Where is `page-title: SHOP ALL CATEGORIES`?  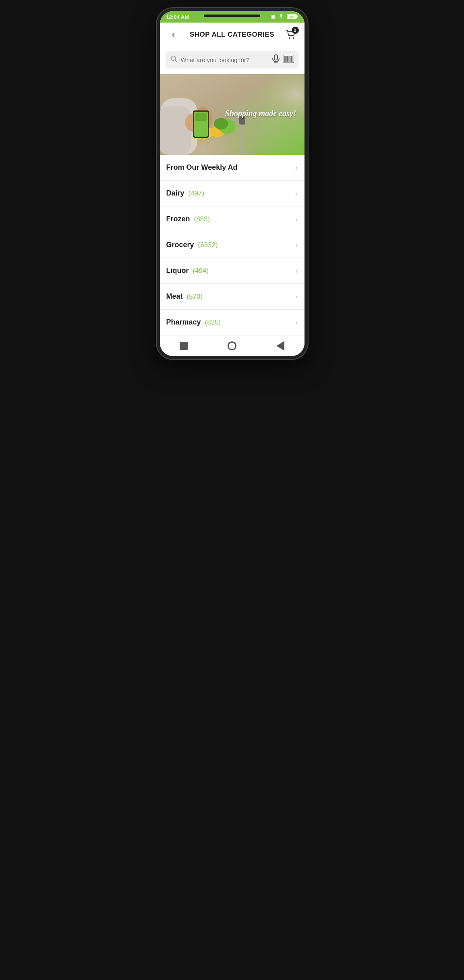 page-title: SHOP ALL CATEGORIES is located at coordinates (232, 35).